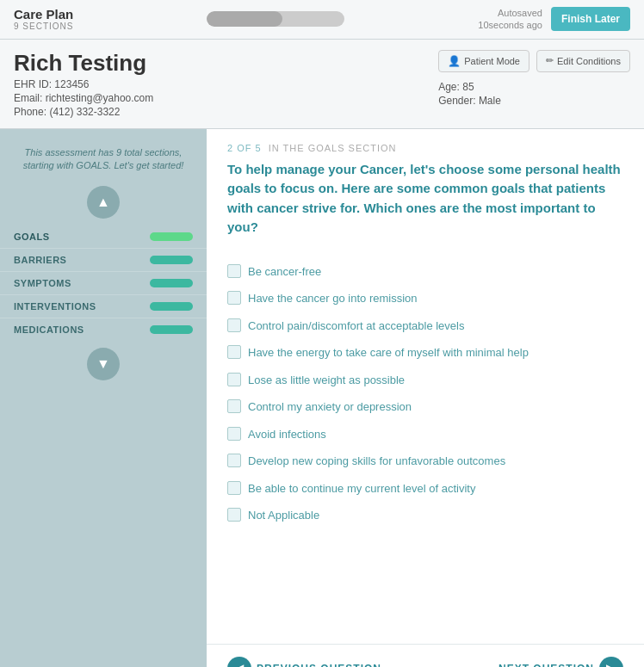  Describe the element at coordinates (561, 662) in the screenshot. I see `next-question-button: NEXT QUESTION ▶` at that location.